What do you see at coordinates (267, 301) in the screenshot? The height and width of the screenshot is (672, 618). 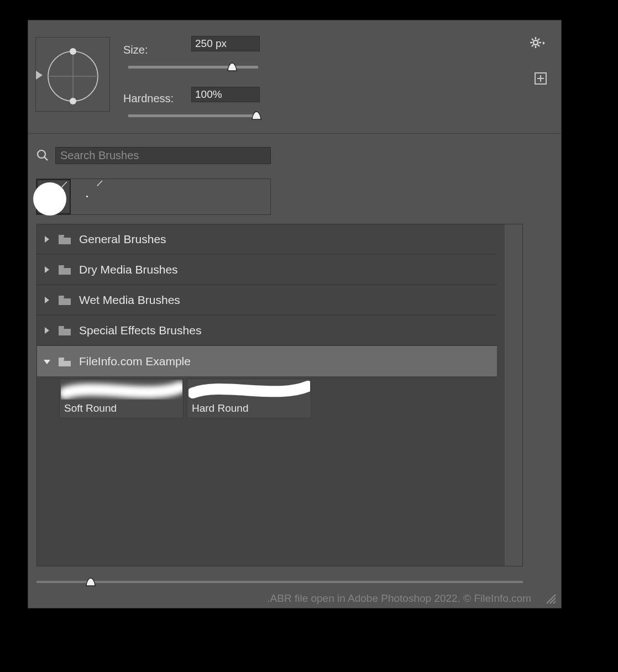 I see `folder-row-wet-media-brushes: Wet Media Brushes` at bounding box center [267, 301].